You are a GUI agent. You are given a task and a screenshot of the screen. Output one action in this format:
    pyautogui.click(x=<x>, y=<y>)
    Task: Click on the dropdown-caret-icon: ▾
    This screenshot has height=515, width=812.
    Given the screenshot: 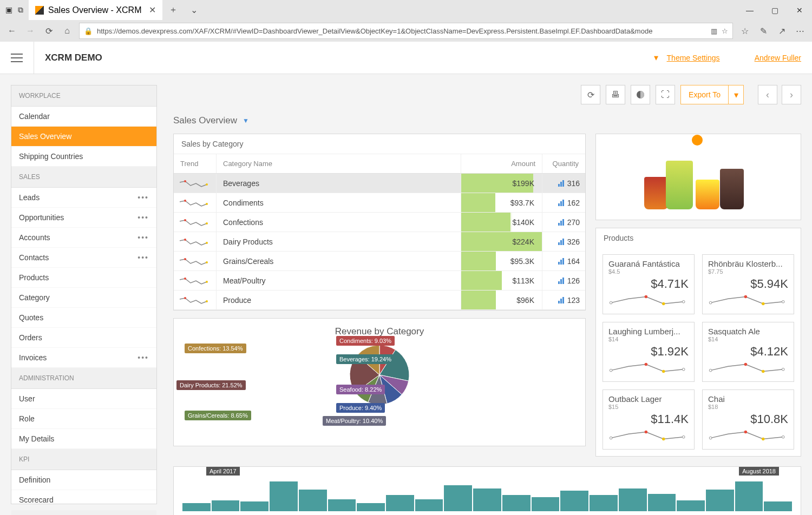 What is the action you would take?
    pyautogui.click(x=656, y=57)
    